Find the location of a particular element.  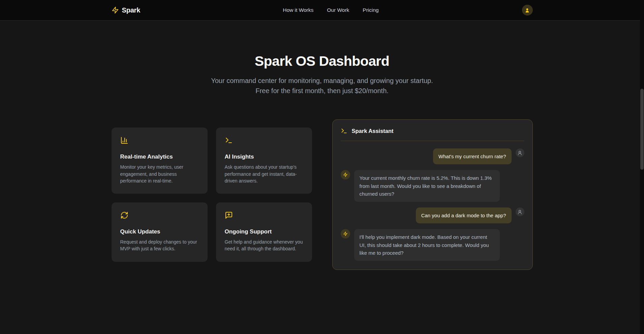

features-grid: Real-time Analytics Monitor your key met… is located at coordinates (212, 194).